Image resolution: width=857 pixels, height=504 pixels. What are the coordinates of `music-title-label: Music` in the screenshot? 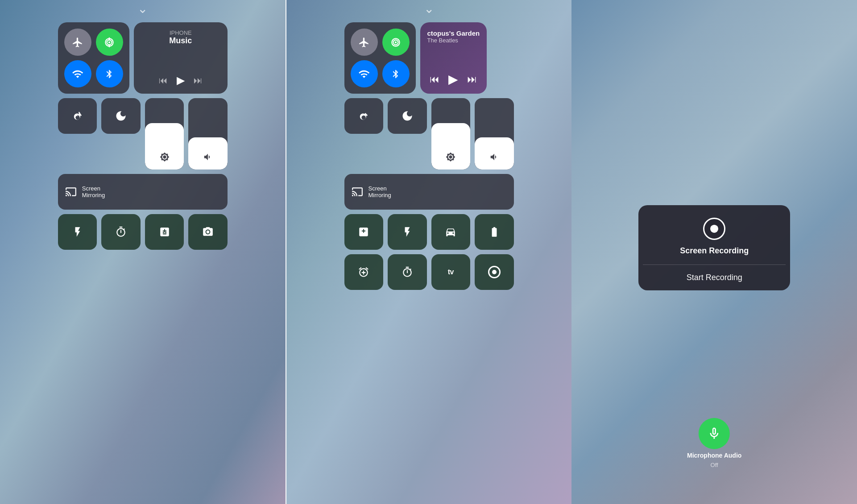 It's located at (181, 41).